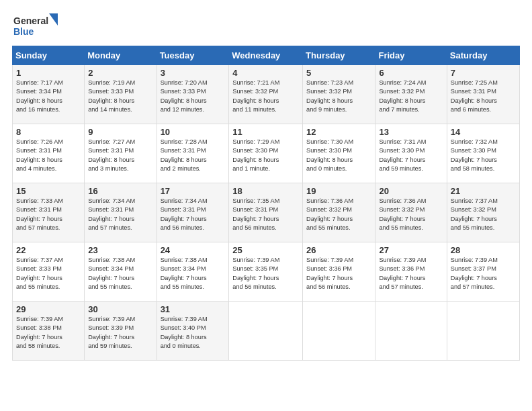 This screenshot has width=532, height=411. Describe the element at coordinates (266, 156) in the screenshot. I see `cell-info: Sunrise: 7:29 AMSunset: 3:30 PMDaylight:…` at that location.